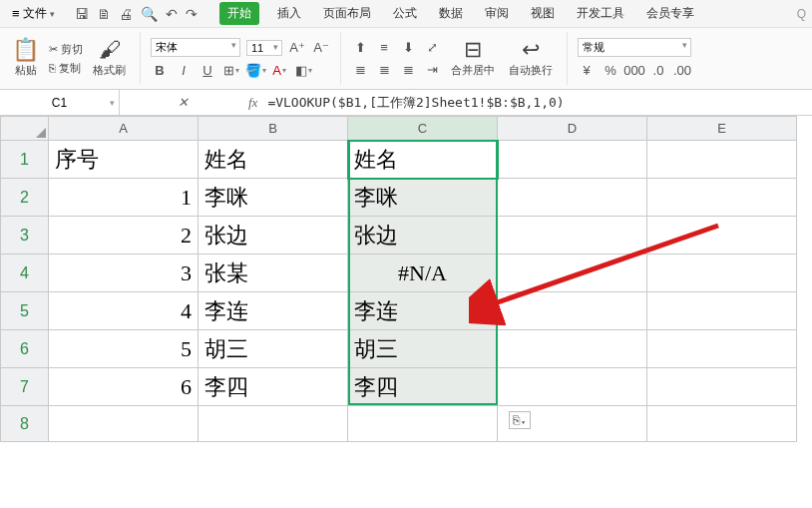 This screenshot has height=508, width=812. What do you see at coordinates (124, 236) in the screenshot?
I see `cell: 2` at bounding box center [124, 236].